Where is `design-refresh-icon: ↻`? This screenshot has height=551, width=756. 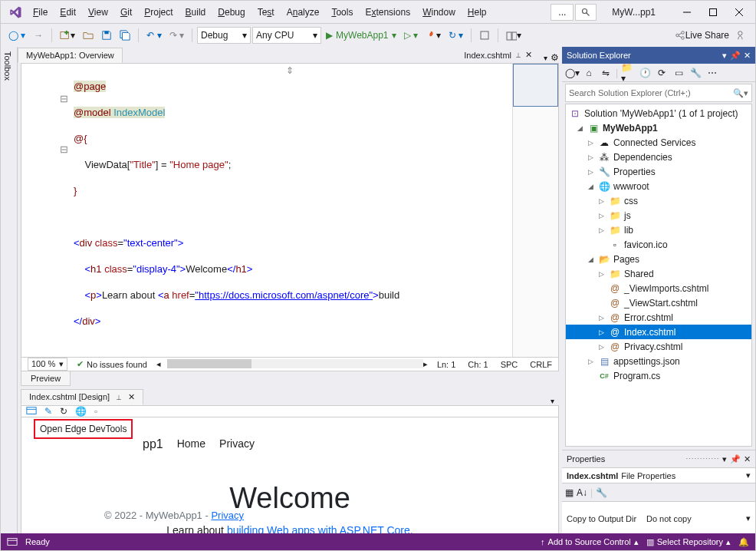 design-refresh-icon: ↻ is located at coordinates (64, 411).